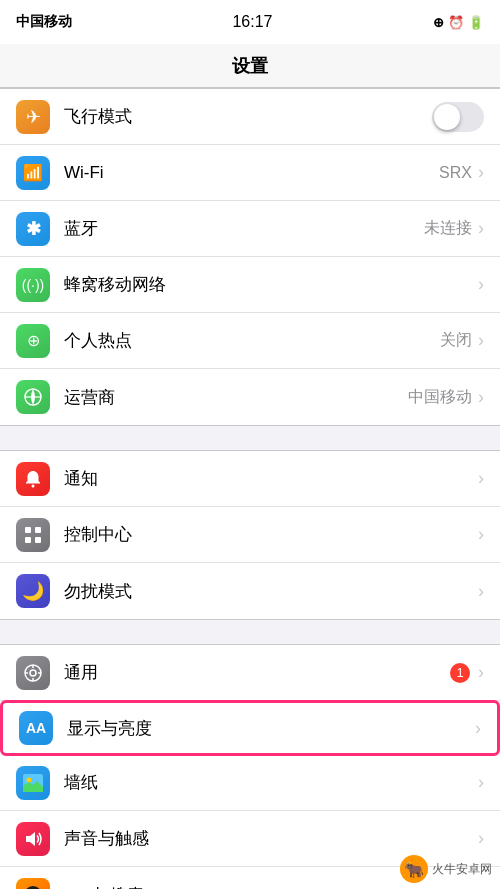  Describe the element at coordinates (33, 884) in the screenshot. I see `siri-icon` at that location.